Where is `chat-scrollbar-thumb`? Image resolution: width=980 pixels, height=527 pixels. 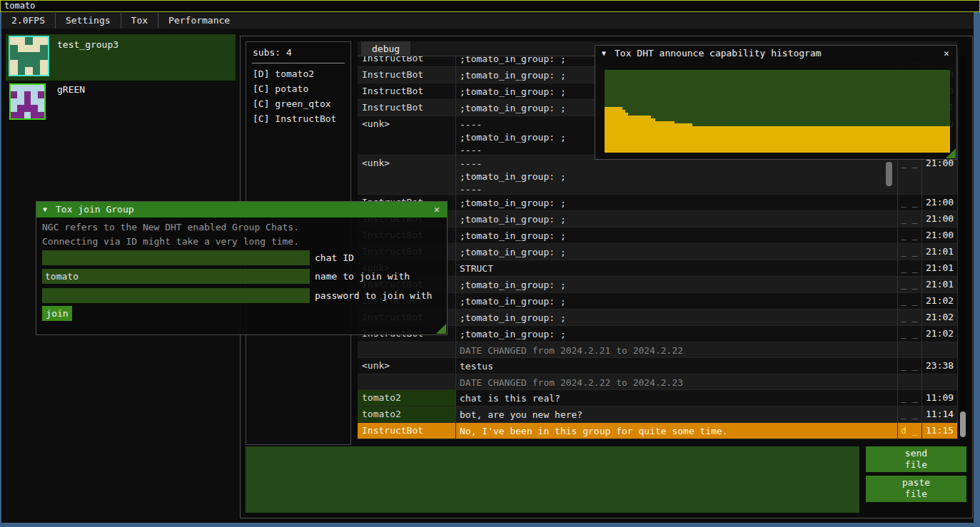
chat-scrollbar-thumb is located at coordinates (963, 424).